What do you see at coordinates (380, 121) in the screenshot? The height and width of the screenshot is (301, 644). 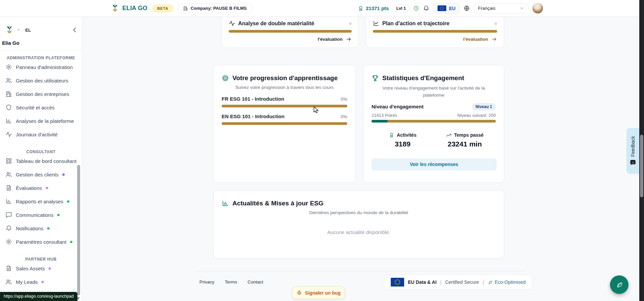 I see `engagement-progress-fill` at bounding box center [380, 121].